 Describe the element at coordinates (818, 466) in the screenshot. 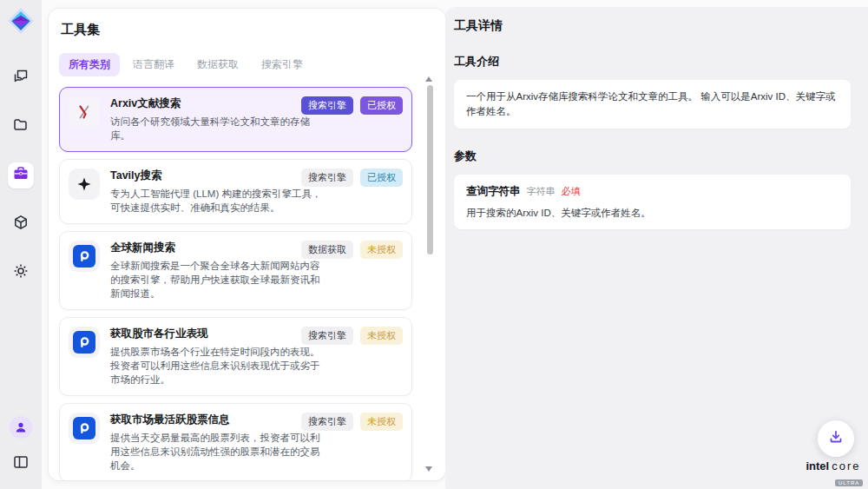

I see `intel-brand-text: intel` at that location.